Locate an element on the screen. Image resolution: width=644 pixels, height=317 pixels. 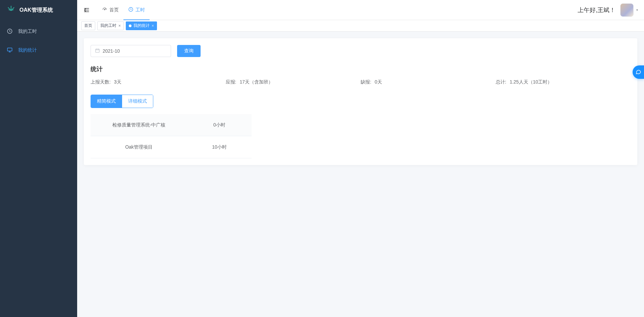
query-button-label: 查询 is located at coordinates (189, 51).